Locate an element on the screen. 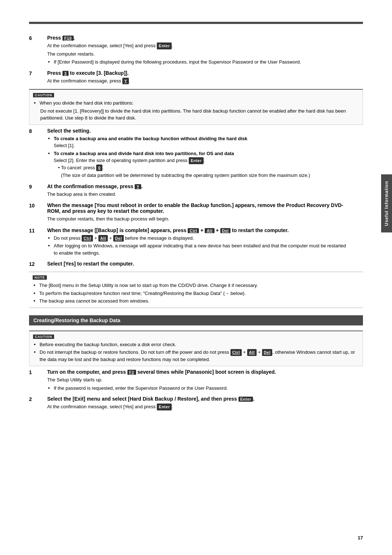  step-10-number: 10 is located at coordinates (38, 206).